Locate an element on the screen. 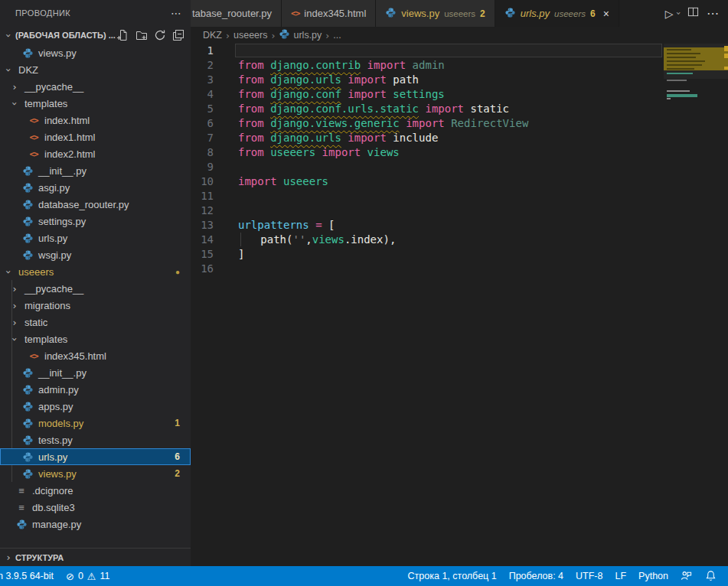 Image resolution: width=728 pixels, height=586 pixels. tree-item-admin-py: admin.py is located at coordinates (95, 389).